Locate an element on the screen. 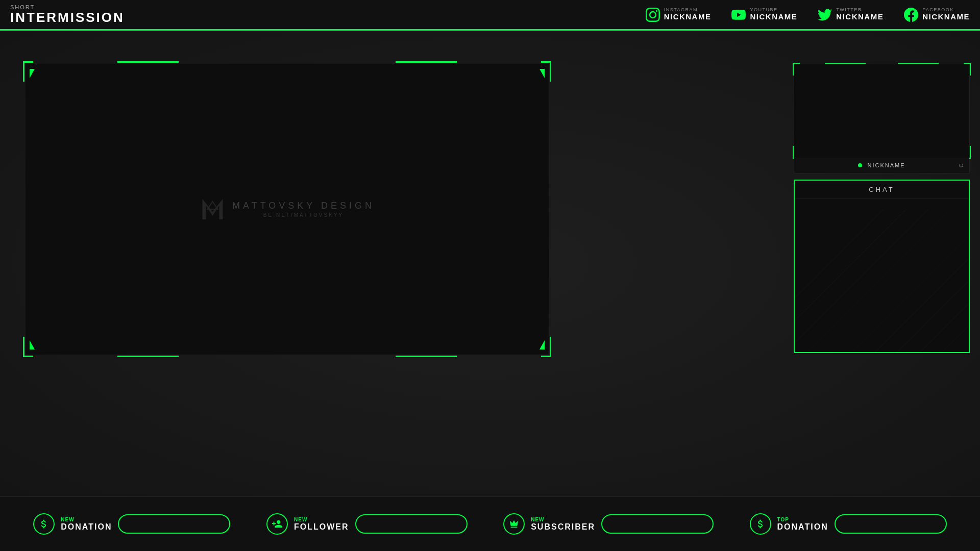 This screenshot has width=980, height=551. webcam-corner-bl is located at coordinates (796, 152).